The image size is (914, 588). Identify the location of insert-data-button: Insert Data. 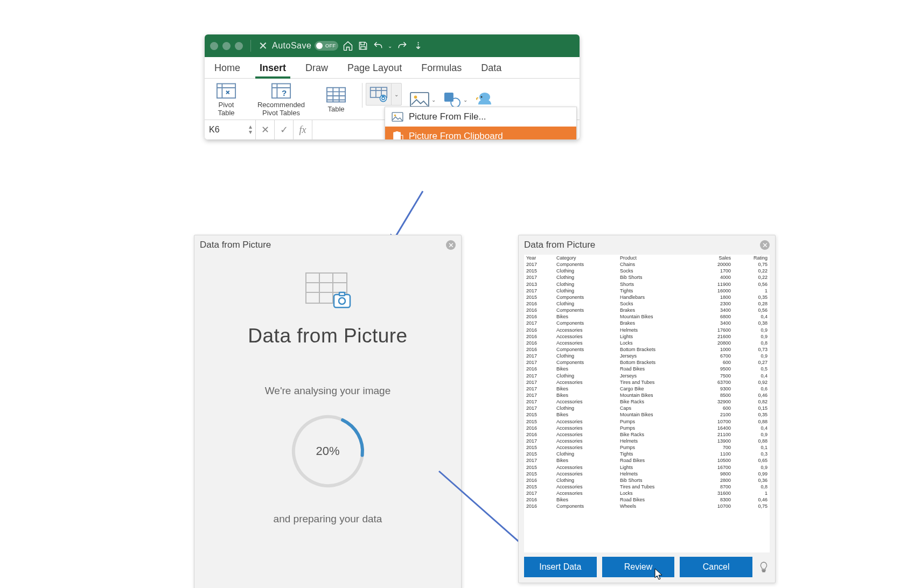
(560, 567).